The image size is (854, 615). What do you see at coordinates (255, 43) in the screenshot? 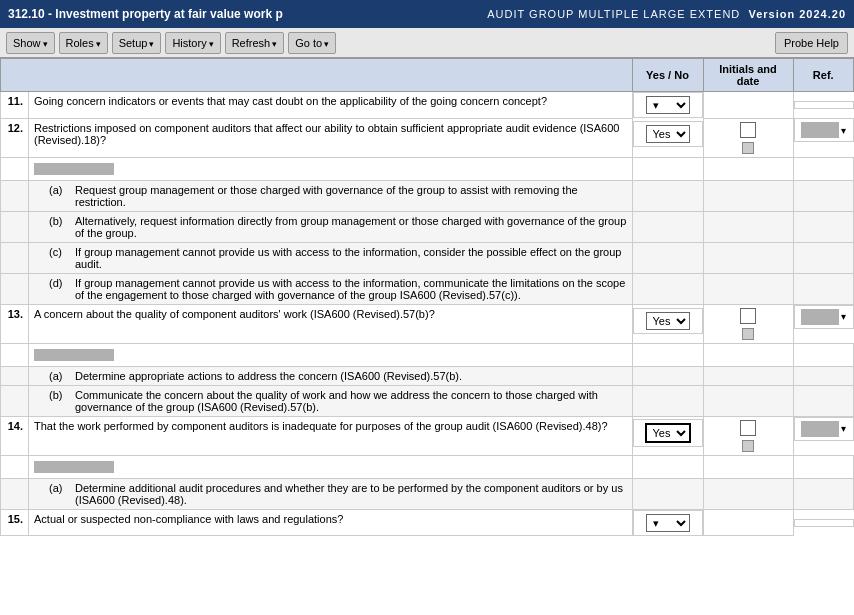
I see `refresh-button: Refresh` at bounding box center [255, 43].